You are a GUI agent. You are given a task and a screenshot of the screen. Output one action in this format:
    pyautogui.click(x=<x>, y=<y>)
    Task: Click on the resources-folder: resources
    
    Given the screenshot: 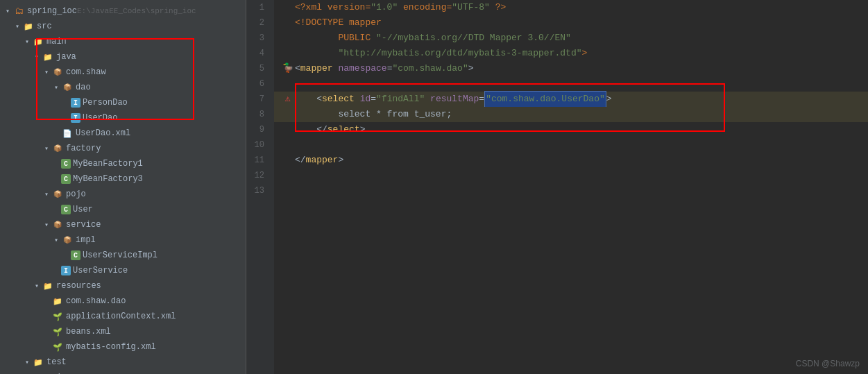 What is the action you would take?
    pyautogui.click(x=123, y=286)
    